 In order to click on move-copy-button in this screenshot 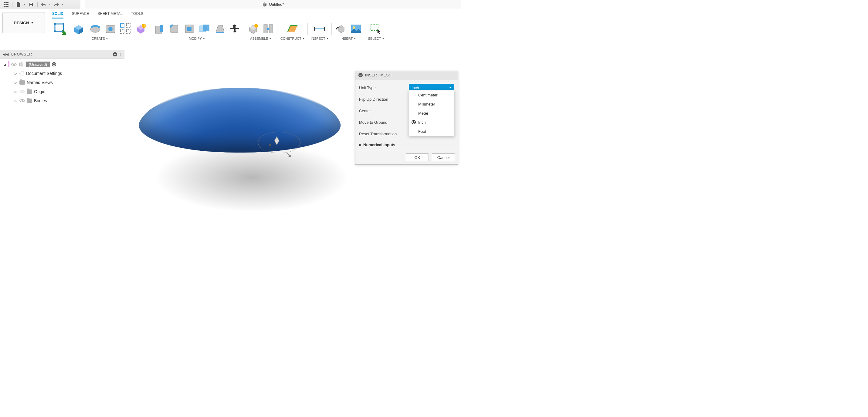, I will do `click(235, 29)`.